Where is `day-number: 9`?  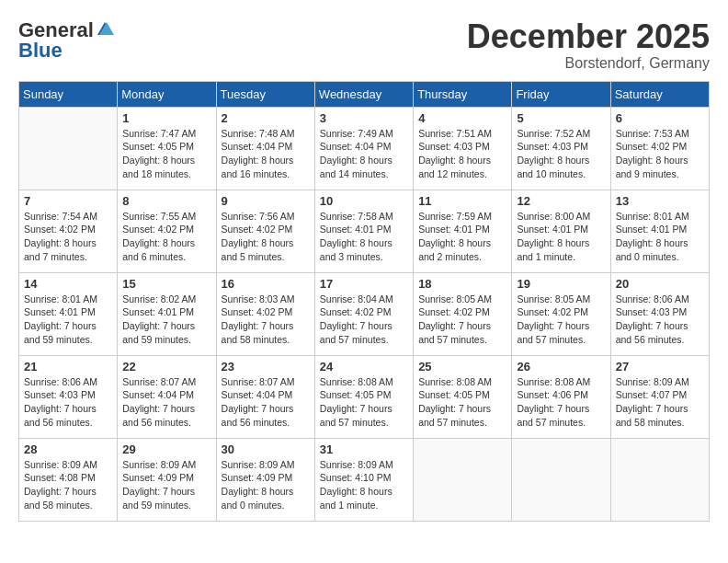
day-number: 9 is located at coordinates (266, 201).